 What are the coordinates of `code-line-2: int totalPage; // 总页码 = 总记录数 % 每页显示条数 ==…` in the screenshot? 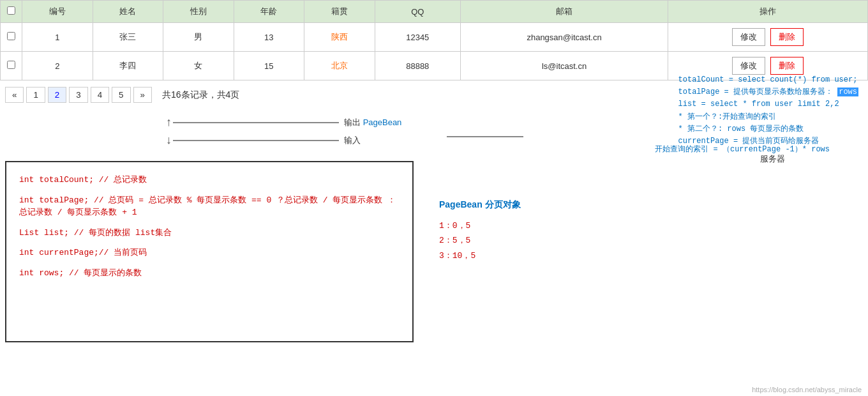 It's located at (209, 207).